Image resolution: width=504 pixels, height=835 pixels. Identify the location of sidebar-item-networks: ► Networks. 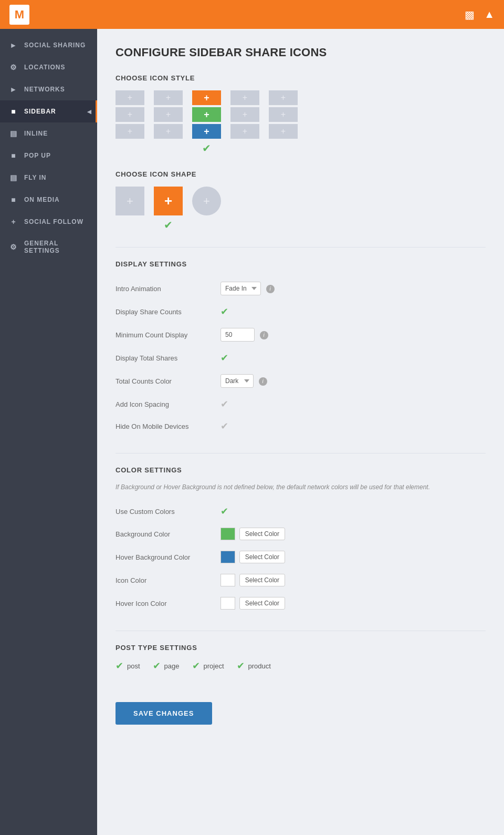
(48, 89).